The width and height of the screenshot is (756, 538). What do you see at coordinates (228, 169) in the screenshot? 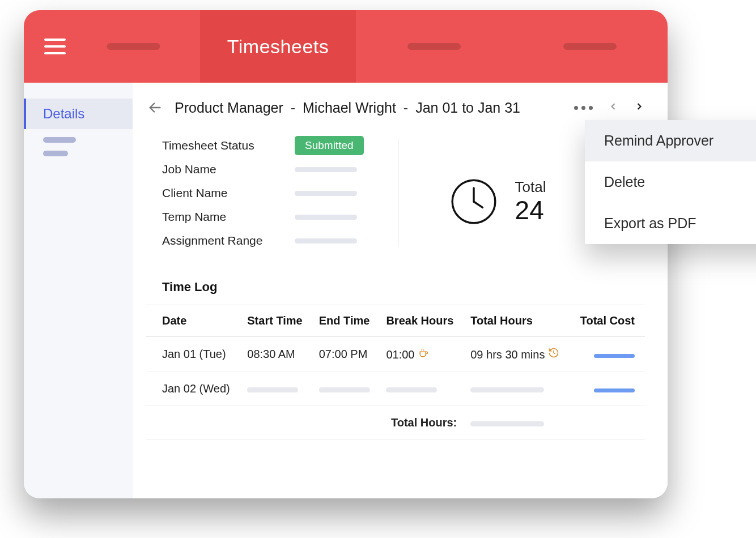
I see `job-name-label: Job Name` at bounding box center [228, 169].